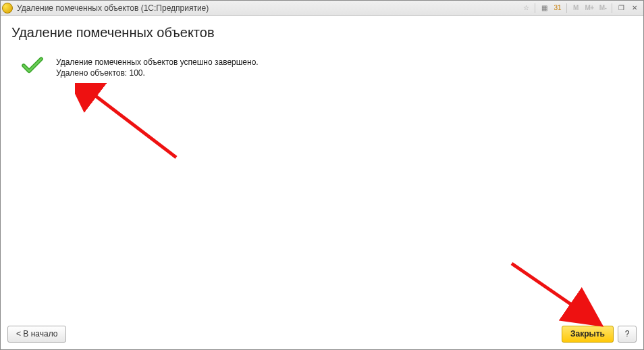 The height and width of the screenshot is (350, 644). Describe the element at coordinates (635, 8) in the screenshot. I see `close-window-button: ✕` at that location.